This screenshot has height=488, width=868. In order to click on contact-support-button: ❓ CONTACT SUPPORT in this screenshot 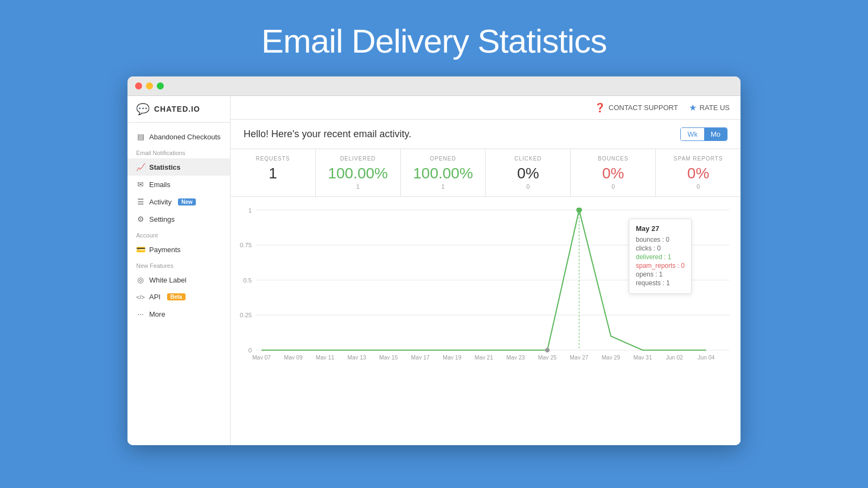, I will do `click(636, 107)`.